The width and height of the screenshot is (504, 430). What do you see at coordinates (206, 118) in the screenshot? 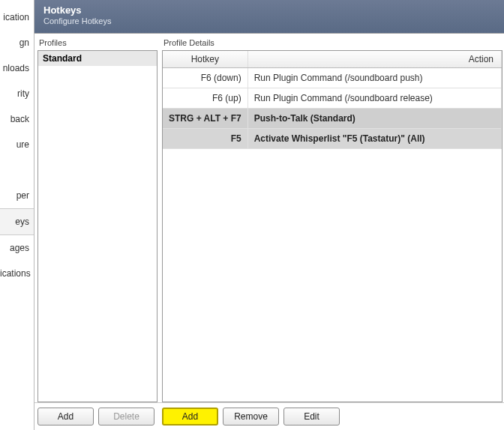
I see `hotkey-cell: STRG + ALT + F7` at bounding box center [206, 118].